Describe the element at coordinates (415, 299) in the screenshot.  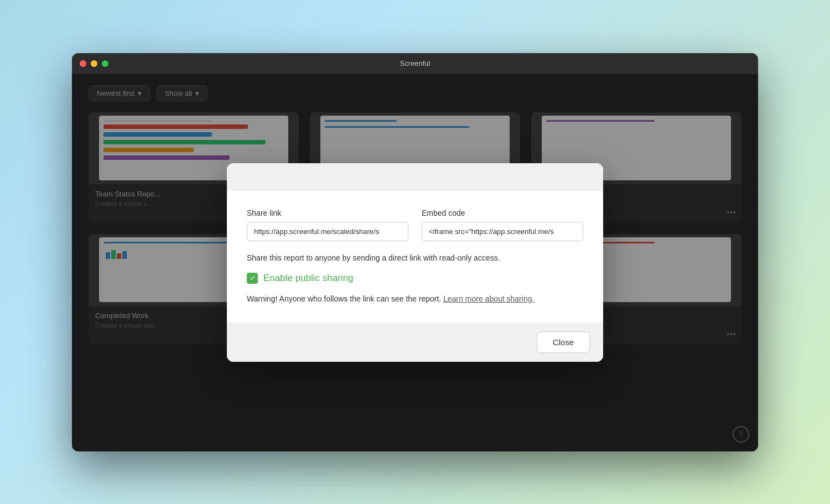
I see `warning-text: Warning! Anyone who follows the link can…` at that location.